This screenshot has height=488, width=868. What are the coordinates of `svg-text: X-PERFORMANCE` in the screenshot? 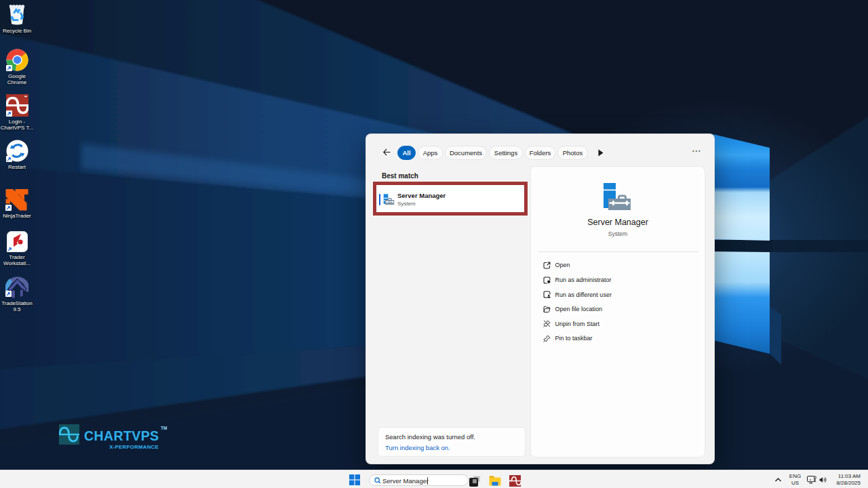 It's located at (134, 447).